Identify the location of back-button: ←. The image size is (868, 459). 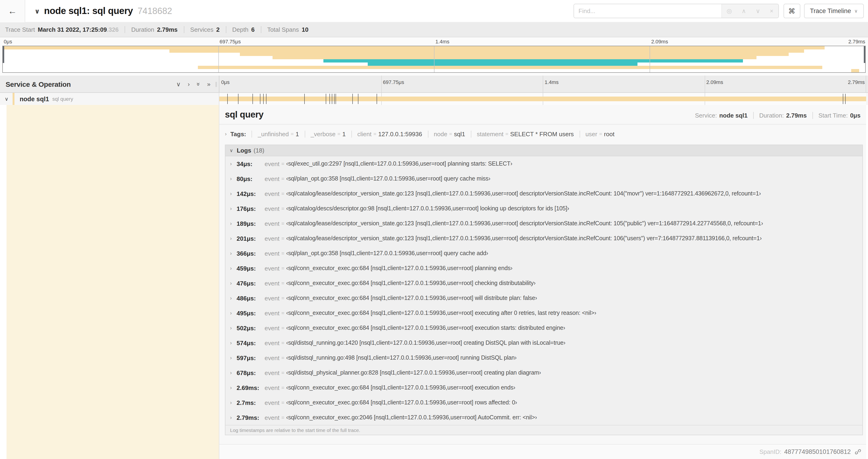
(13, 11).